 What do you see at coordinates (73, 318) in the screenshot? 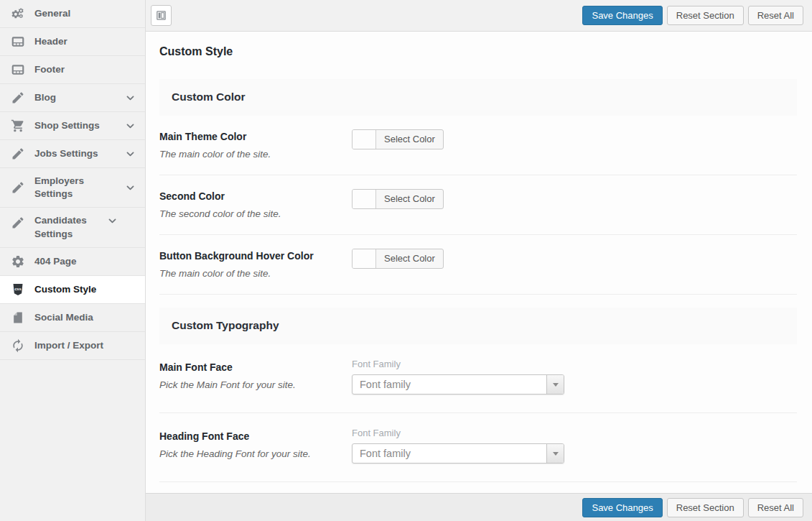
I see `sidebar-item-social-media: Social Media` at bounding box center [73, 318].